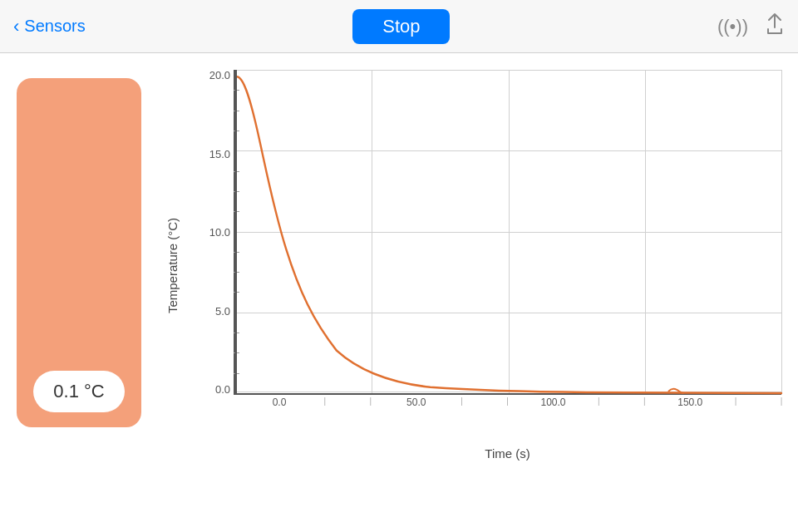 This screenshot has width=798, height=532. I want to click on cursor-line, so click(236, 231).